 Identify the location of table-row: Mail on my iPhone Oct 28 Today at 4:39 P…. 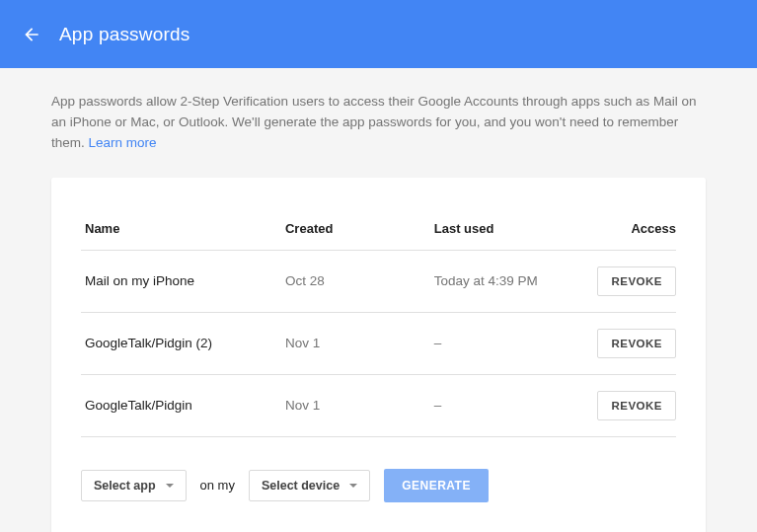
(379, 280).